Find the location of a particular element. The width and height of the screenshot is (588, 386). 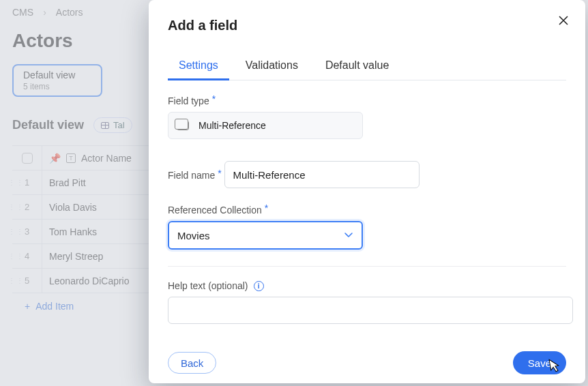

layout-chip: Tal is located at coordinates (113, 125).